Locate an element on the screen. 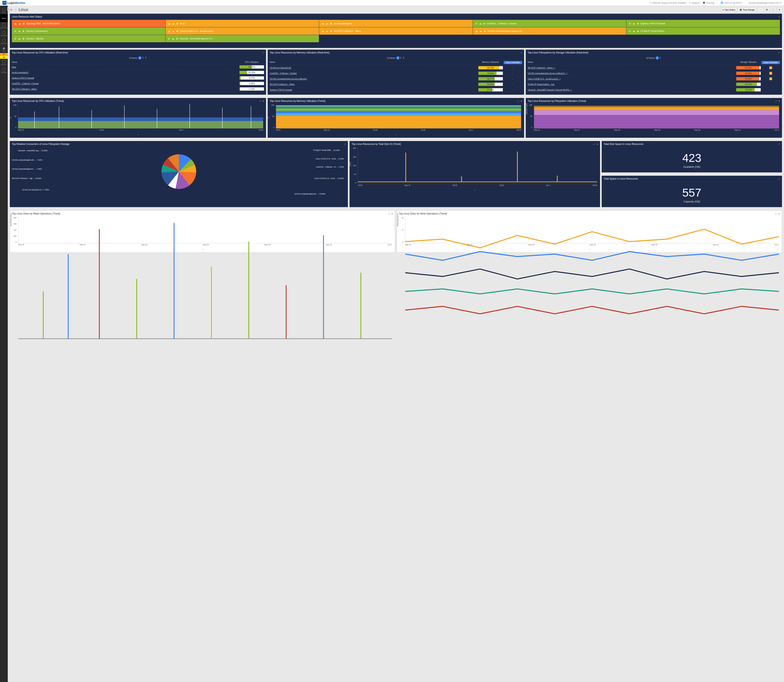 The height and width of the screenshot is (682, 784). alert-cell: ▲☁🖥SD-GCP-Collector1 - Nginx is located at coordinates (396, 31).